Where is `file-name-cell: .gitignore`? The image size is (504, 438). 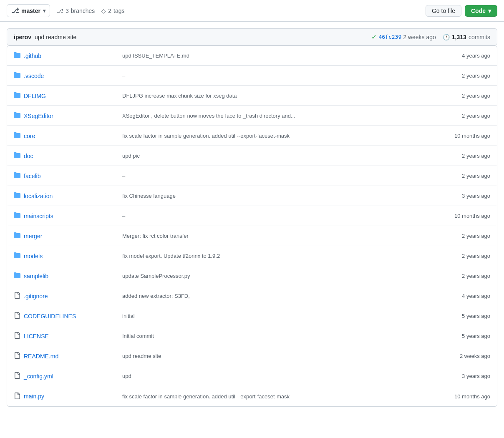 file-name-cell: .gitignore is located at coordinates (68, 296).